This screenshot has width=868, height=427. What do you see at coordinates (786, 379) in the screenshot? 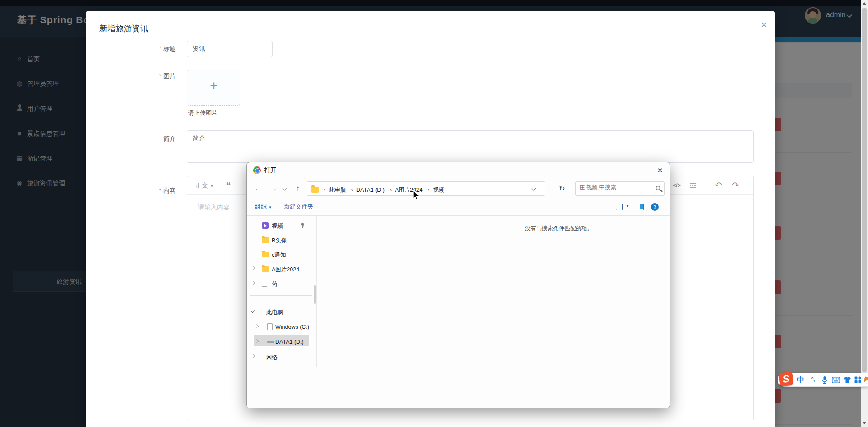
I see `sogou-logo-icon: S` at bounding box center [786, 379].